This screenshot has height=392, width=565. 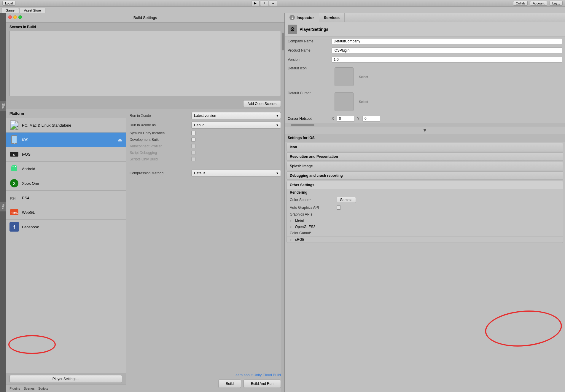 I want to click on sha-tab: Sha, so click(x=3, y=106).